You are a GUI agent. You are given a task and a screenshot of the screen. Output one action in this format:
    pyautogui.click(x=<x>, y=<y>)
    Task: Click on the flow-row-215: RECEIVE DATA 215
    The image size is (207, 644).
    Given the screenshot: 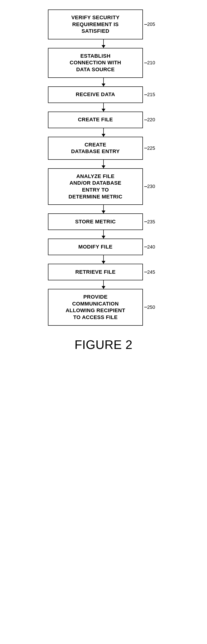 What is the action you would take?
    pyautogui.click(x=104, y=95)
    